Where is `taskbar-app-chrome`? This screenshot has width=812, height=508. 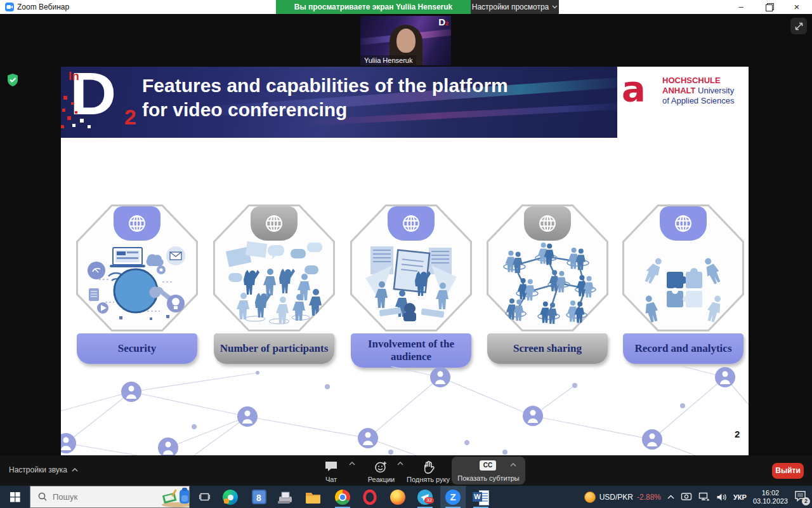
taskbar-app-chrome is located at coordinates (343, 497).